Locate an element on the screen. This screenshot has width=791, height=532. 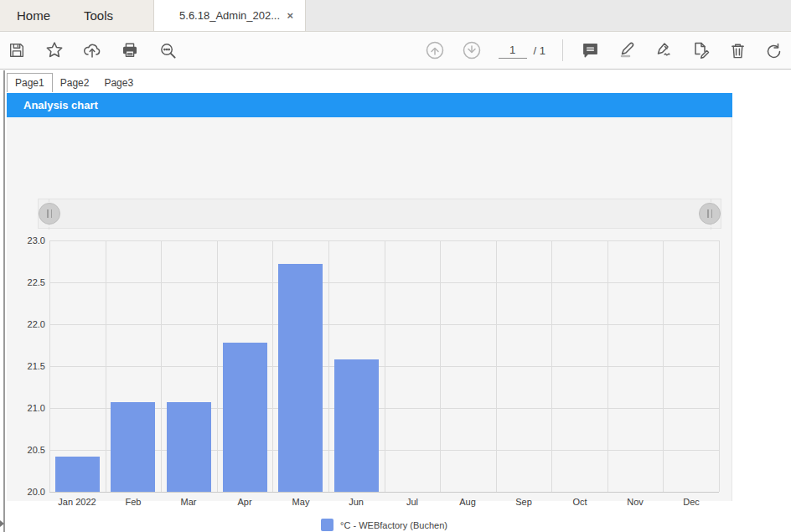
x-tick-label: Aug is located at coordinates (468, 502).